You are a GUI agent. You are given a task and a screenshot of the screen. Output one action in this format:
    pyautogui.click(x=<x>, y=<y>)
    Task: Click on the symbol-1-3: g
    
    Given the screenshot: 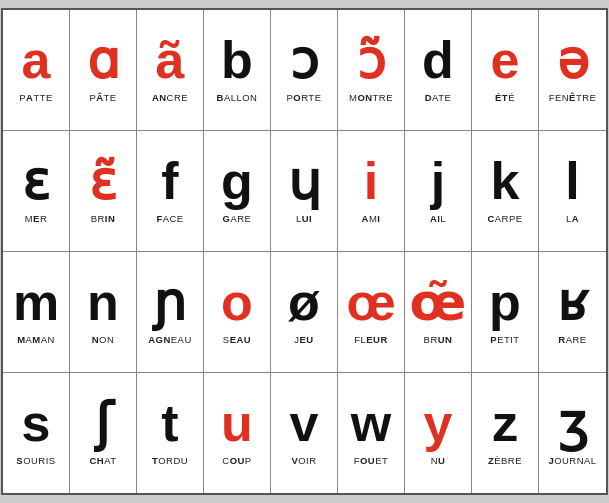 What is the action you would take?
    pyautogui.click(x=237, y=181)
    